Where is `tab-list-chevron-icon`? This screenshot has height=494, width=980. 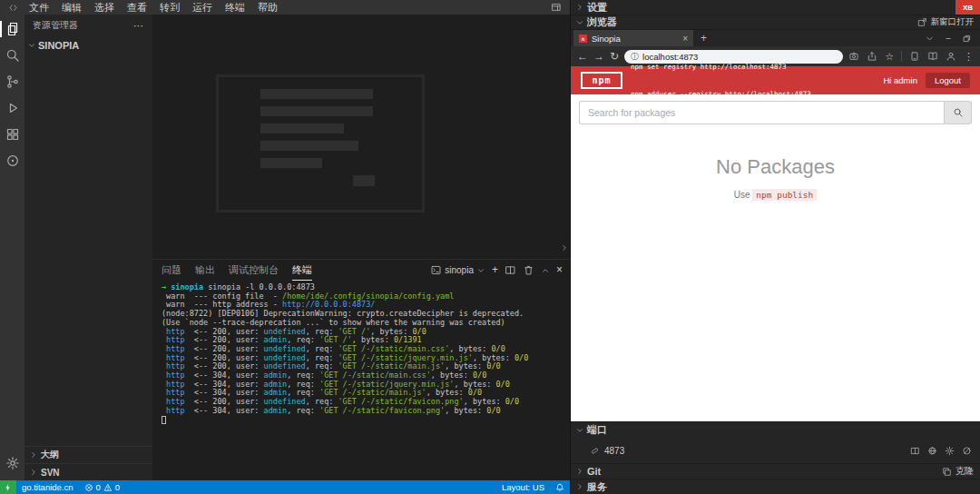
tab-list-chevron-icon is located at coordinates (929, 38).